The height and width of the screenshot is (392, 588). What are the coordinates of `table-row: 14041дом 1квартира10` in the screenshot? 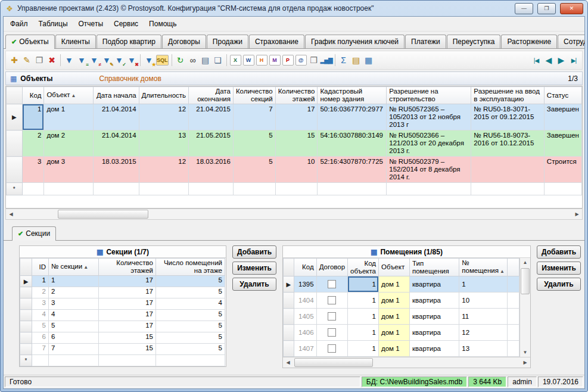 It's located at (402, 300).